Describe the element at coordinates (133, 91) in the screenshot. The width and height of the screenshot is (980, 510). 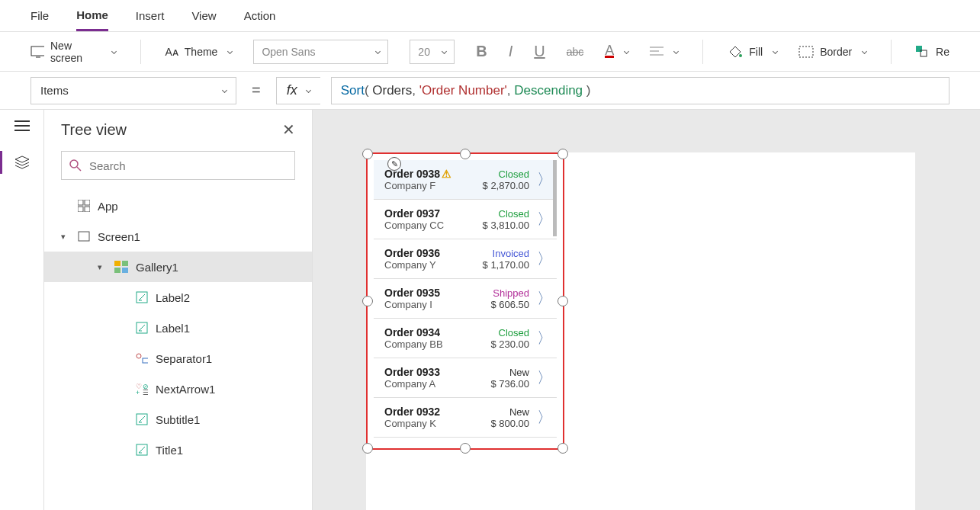
I see `property-select: Items` at that location.